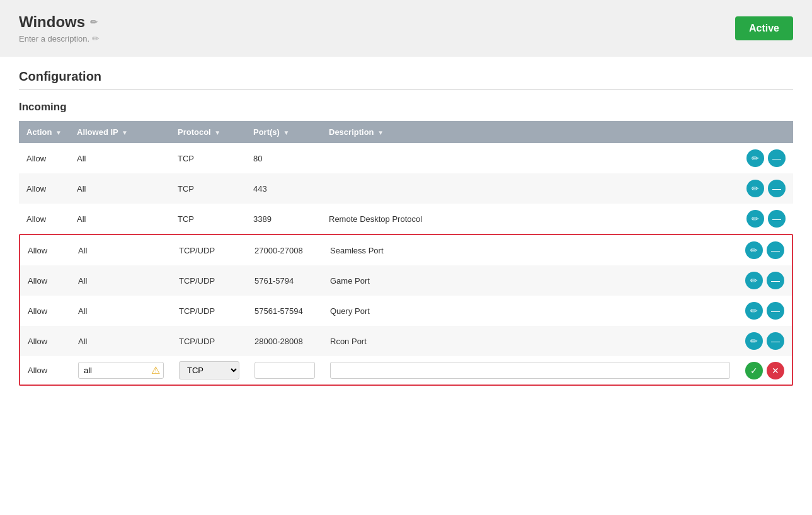 The height and width of the screenshot is (515, 812). Describe the element at coordinates (764, 28) in the screenshot. I see `status-badge: Active` at that location.